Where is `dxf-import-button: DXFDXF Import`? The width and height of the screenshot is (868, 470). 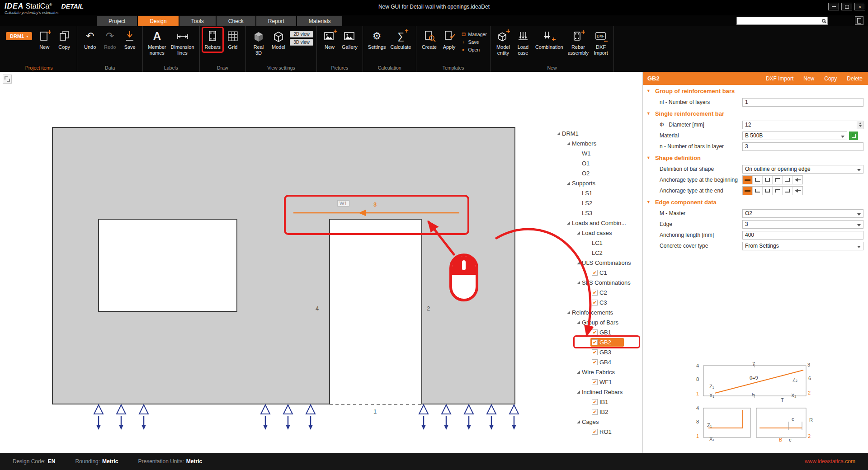
dxf-import-button: DXFDXF Import is located at coordinates (601, 42).